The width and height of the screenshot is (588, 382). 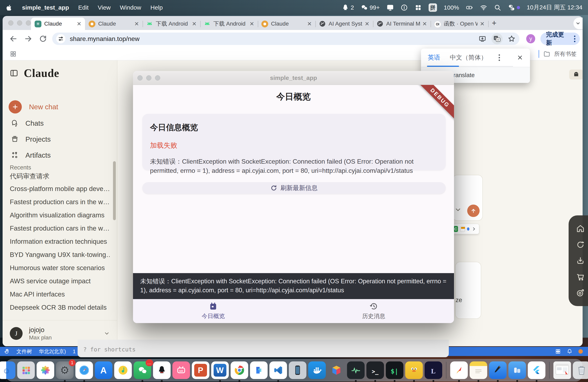 I want to click on download-icon, so click(x=581, y=261).